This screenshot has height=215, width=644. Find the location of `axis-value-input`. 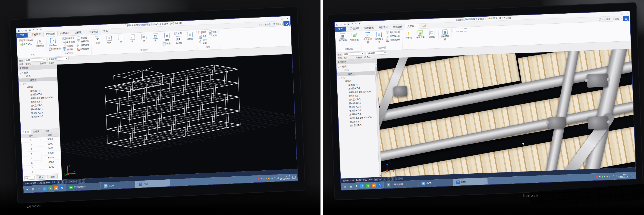

axis-value-input is located at coordinates (30, 178).